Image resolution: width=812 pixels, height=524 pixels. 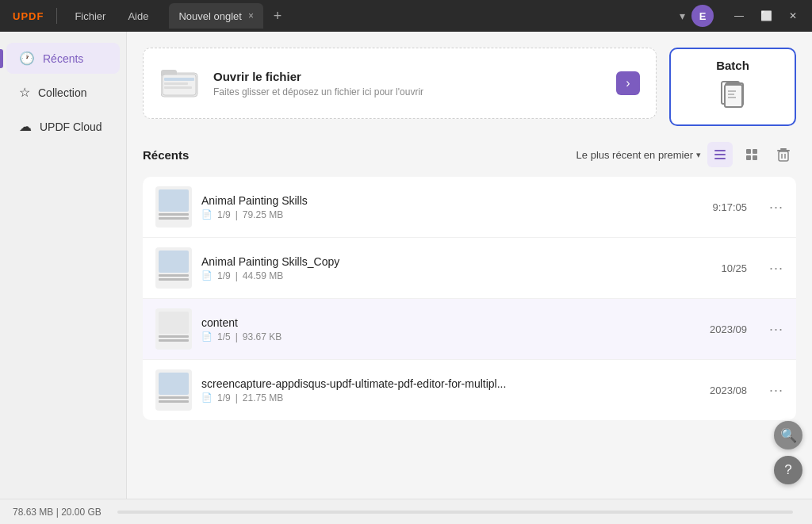 What do you see at coordinates (788, 453) in the screenshot?
I see `float-buttons: 🔍 ?` at bounding box center [788, 453].